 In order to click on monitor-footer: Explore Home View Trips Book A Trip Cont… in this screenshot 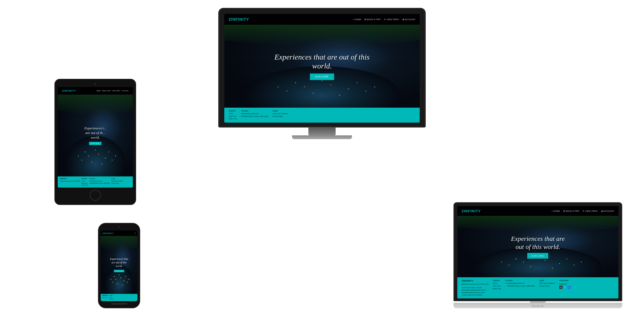, I will do `click(322, 115)`.